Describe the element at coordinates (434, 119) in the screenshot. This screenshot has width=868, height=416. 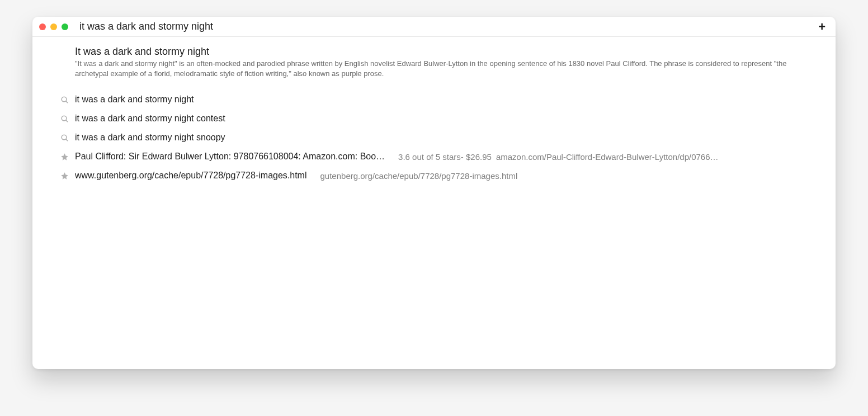
I see `search-suggestion: it was a dark and stormy night contest` at that location.